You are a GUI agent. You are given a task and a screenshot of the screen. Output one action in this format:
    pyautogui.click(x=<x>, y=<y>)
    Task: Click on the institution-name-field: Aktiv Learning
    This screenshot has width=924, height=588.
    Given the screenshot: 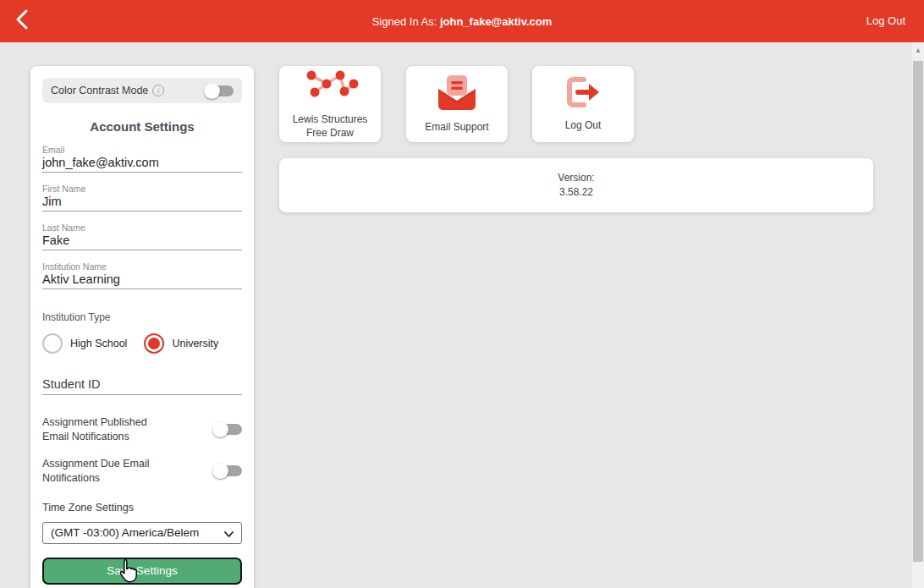 What is the action you would take?
    pyautogui.click(x=142, y=281)
    